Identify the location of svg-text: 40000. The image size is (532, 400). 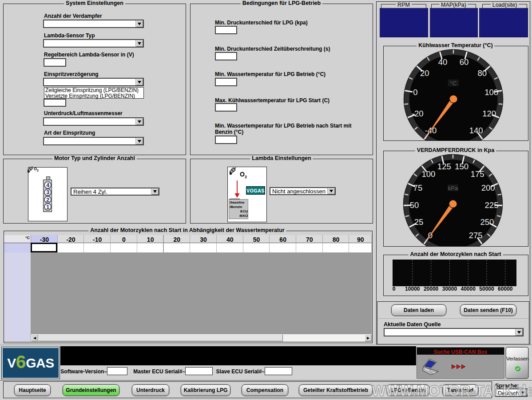
(468, 289).